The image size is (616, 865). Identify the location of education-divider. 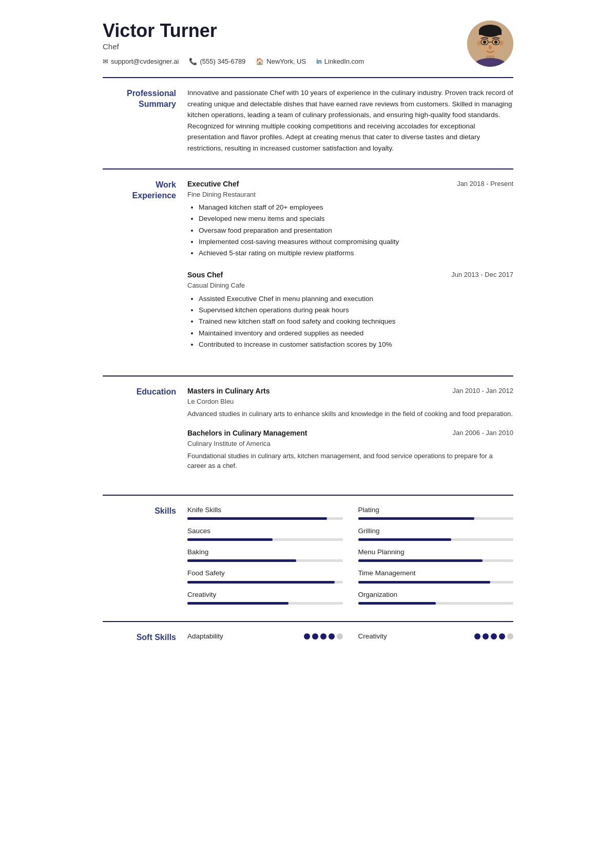
(308, 495).